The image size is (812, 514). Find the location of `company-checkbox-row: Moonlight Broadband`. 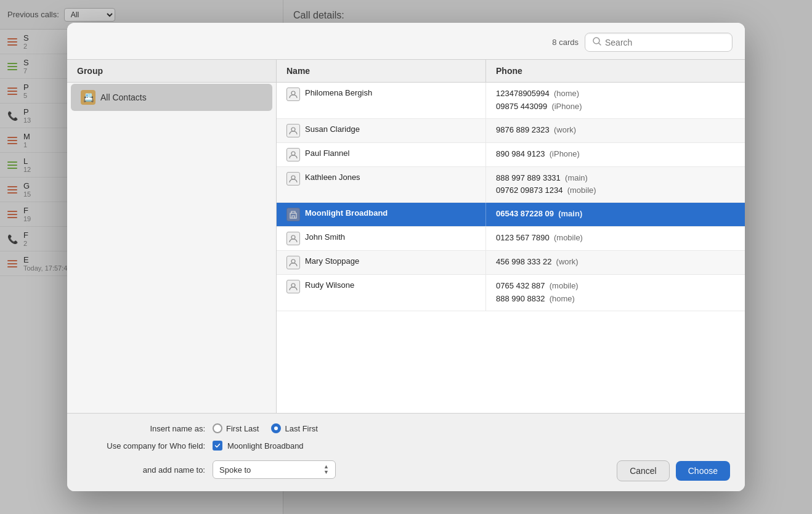

company-checkbox-row: Moonlight Broadband is located at coordinates (258, 446).